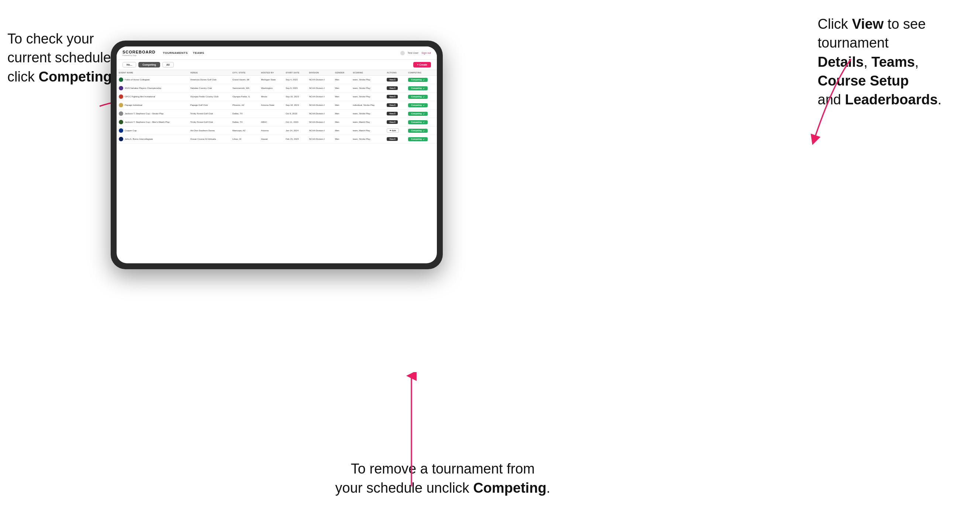 The height and width of the screenshot is (527, 980). What do you see at coordinates (137, 80) in the screenshot?
I see `event-name-text: Folds of Honor Collegiate` at bounding box center [137, 80].